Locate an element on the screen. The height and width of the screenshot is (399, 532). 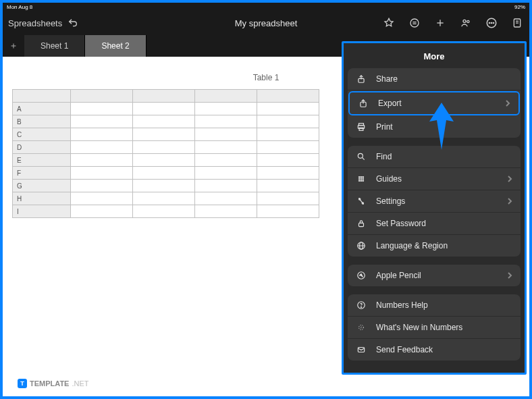
row-header: E is located at coordinates (42, 161).